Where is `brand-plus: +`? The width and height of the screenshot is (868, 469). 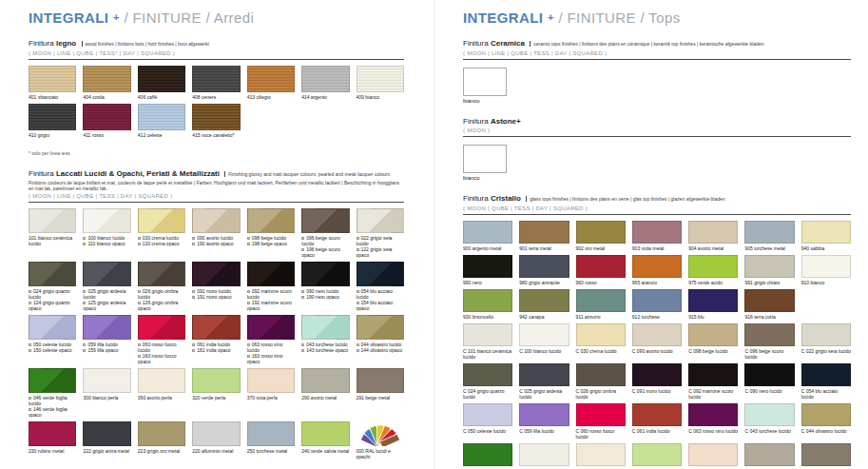 brand-plus: + is located at coordinates (116, 17).